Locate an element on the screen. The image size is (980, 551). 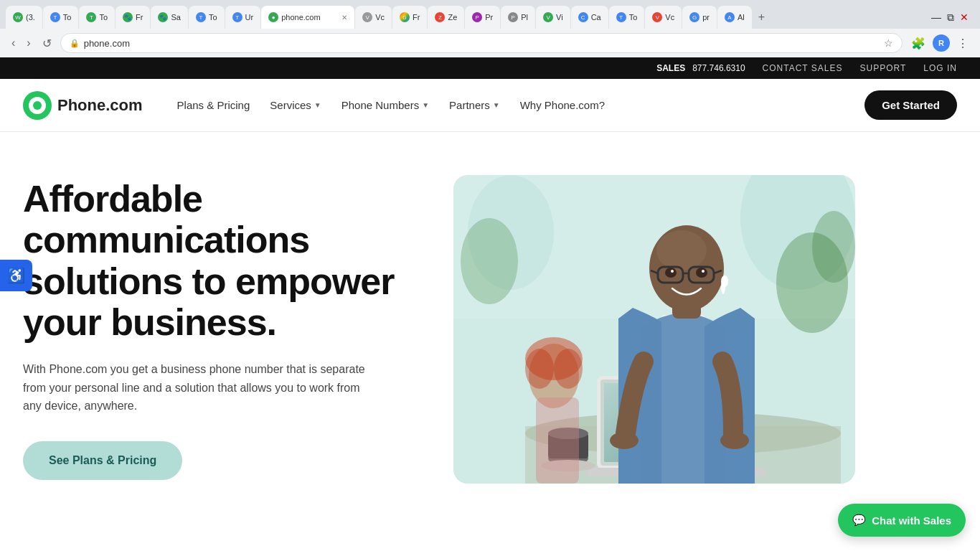
chat-icon: 💬 is located at coordinates (859, 520).